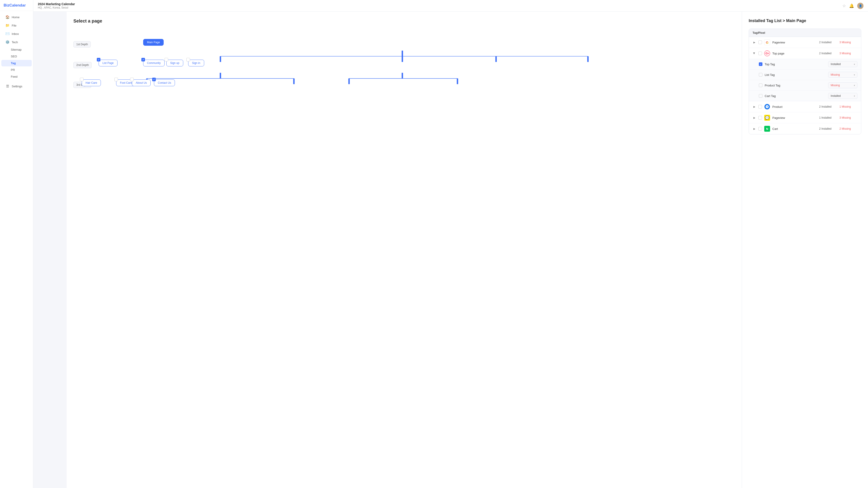 Image resolution: width=868 pixels, height=488 pixels. I want to click on expand-arrow-kakao: ▶, so click(754, 118).